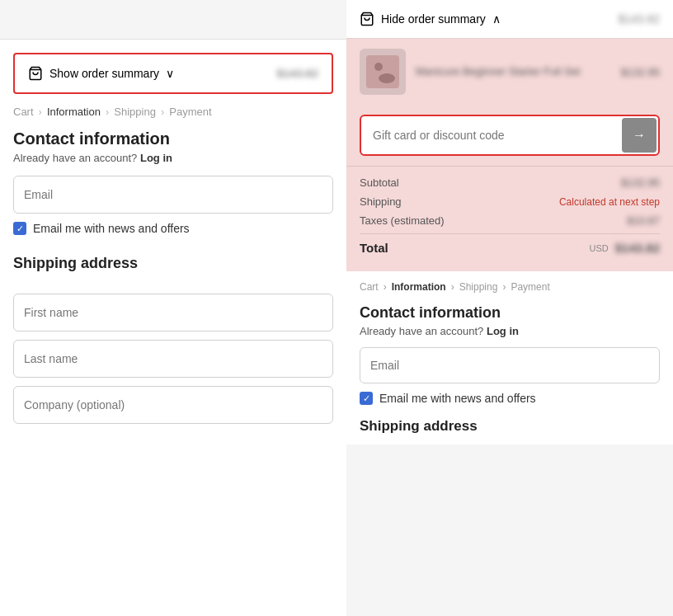 Image resolution: width=673 pixels, height=616 pixels. Describe the element at coordinates (434, 19) in the screenshot. I see `hide-order-label: Hide order summary` at that location.